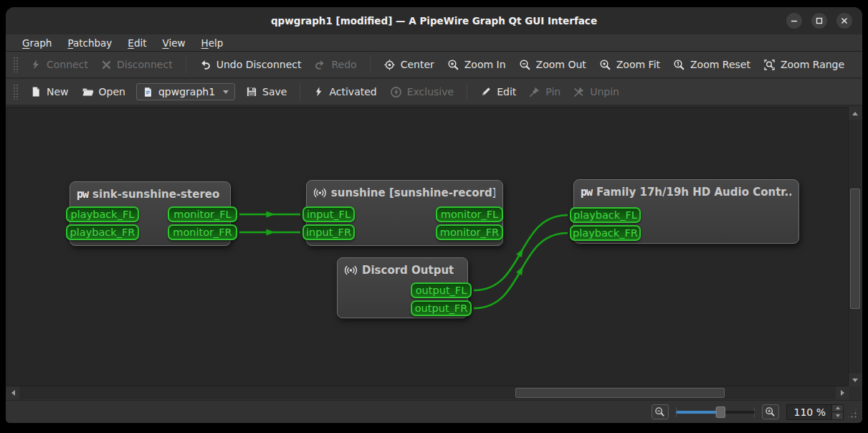 This screenshot has height=433, width=868. Describe the element at coordinates (498, 92) in the screenshot. I see `edit-button: Edit` at that location.